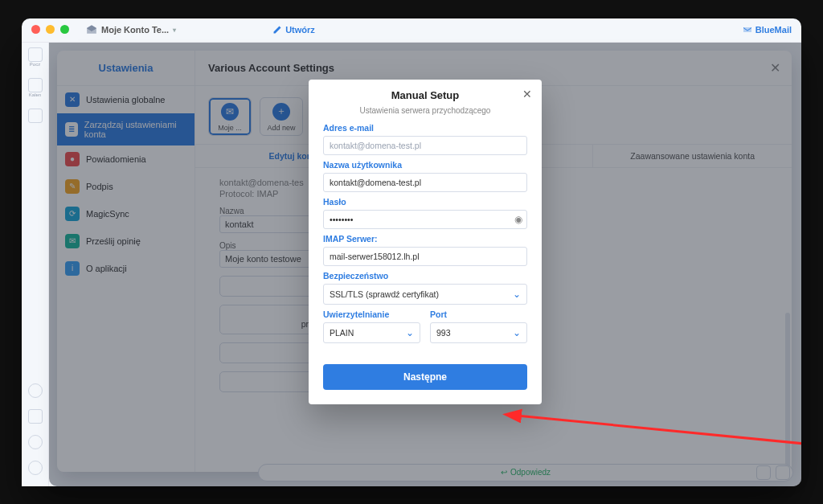  Describe the element at coordinates (35, 391) in the screenshot. I see `rail-cloud-icon` at that location.